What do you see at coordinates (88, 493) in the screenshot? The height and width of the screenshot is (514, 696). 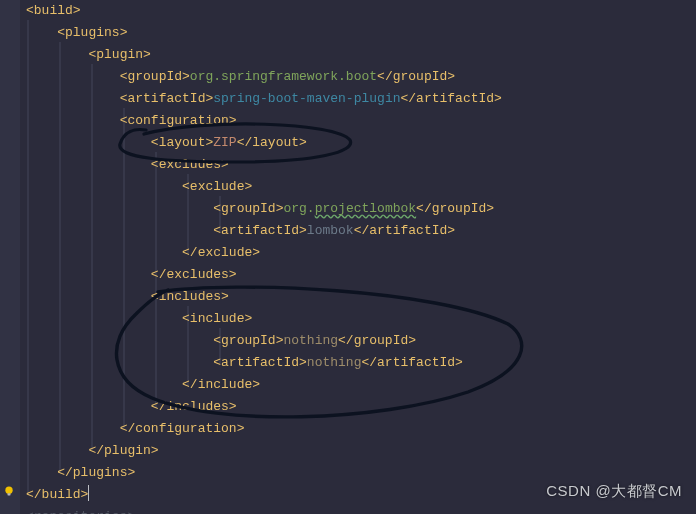 I see `text-caret` at bounding box center [88, 493].